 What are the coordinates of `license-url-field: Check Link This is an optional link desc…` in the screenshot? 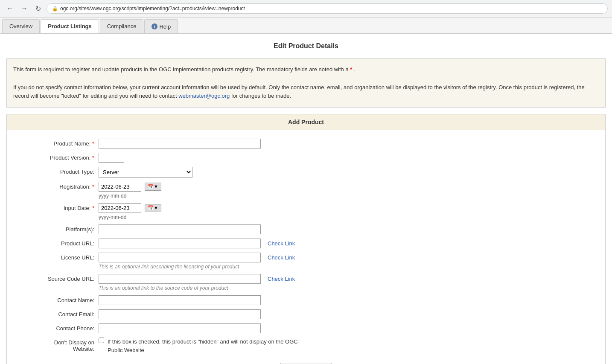 It's located at (349, 261).